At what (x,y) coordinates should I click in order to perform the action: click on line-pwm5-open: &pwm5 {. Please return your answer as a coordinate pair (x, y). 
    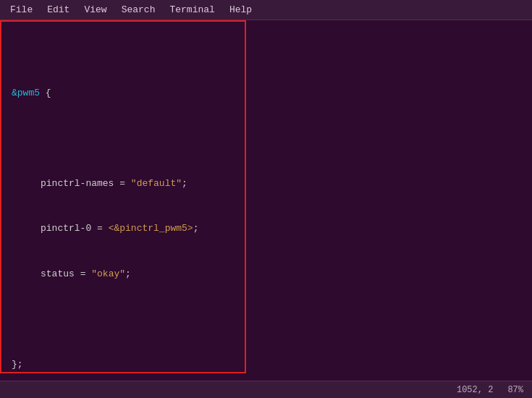
    Looking at the image, I should click on (269, 94).